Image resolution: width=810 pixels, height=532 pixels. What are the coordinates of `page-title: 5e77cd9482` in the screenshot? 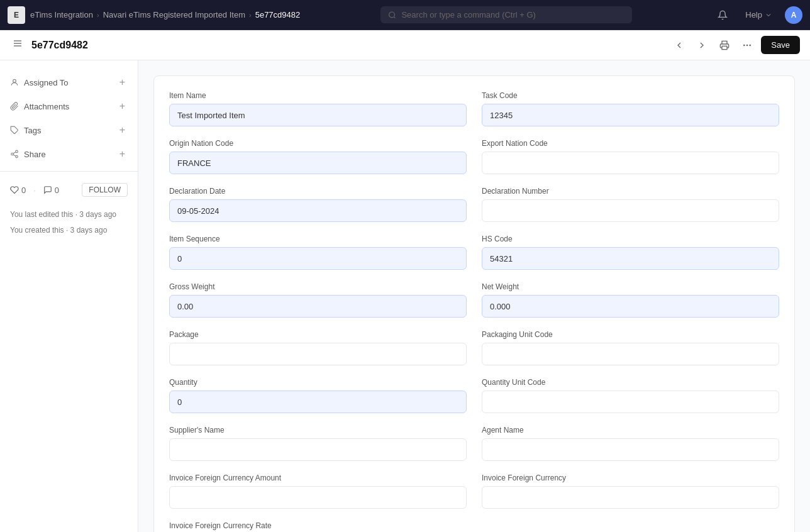 It's located at (60, 45).